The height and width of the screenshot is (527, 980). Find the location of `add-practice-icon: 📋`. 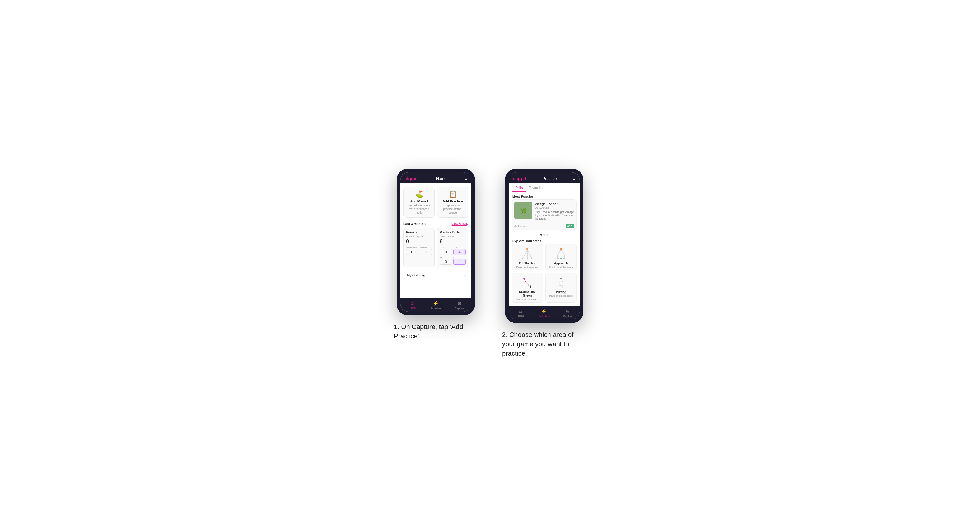

add-practice-icon: 📋 is located at coordinates (453, 194).